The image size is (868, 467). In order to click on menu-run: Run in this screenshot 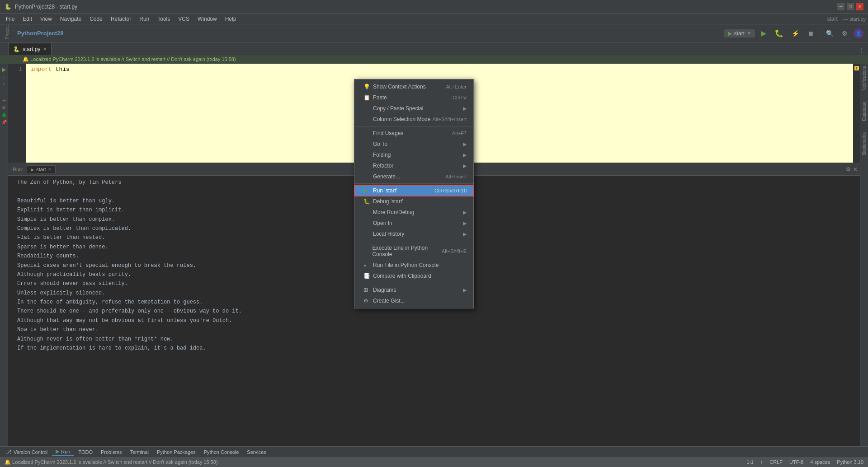, I will do `click(144, 19)`.